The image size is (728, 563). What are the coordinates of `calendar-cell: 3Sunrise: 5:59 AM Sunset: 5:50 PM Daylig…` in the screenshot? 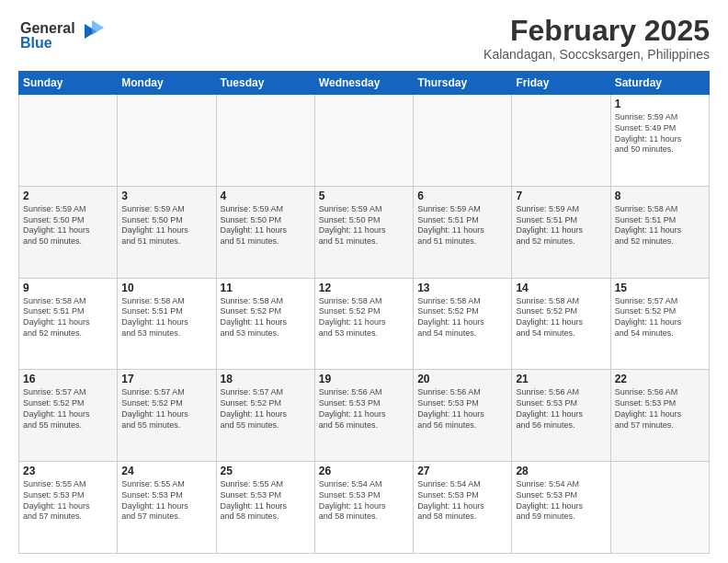 It's located at (167, 232).